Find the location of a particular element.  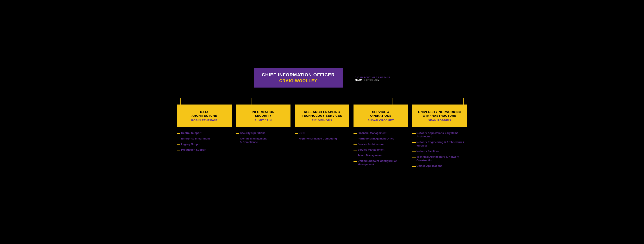

division-title-information-security: INFORMATION SECURITY is located at coordinates (263, 114).